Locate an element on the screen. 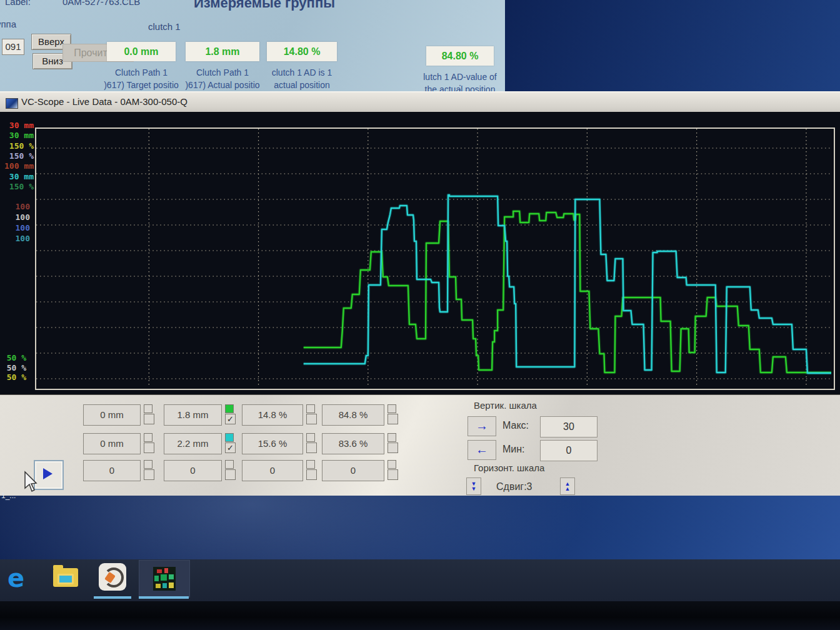 The width and height of the screenshot is (840, 630). measure-sublabel: the actual position is located at coordinates (460, 88).